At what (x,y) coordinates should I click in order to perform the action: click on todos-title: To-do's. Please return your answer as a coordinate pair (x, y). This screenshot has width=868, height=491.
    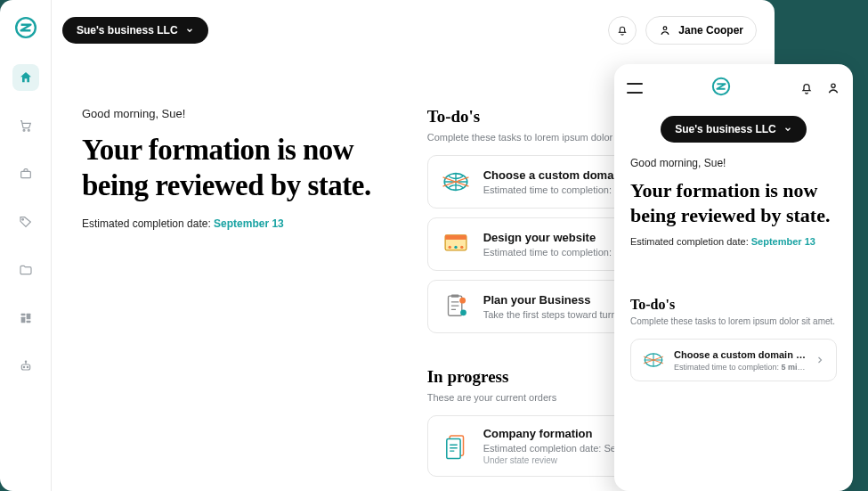
    Looking at the image, I should click on (734, 305).